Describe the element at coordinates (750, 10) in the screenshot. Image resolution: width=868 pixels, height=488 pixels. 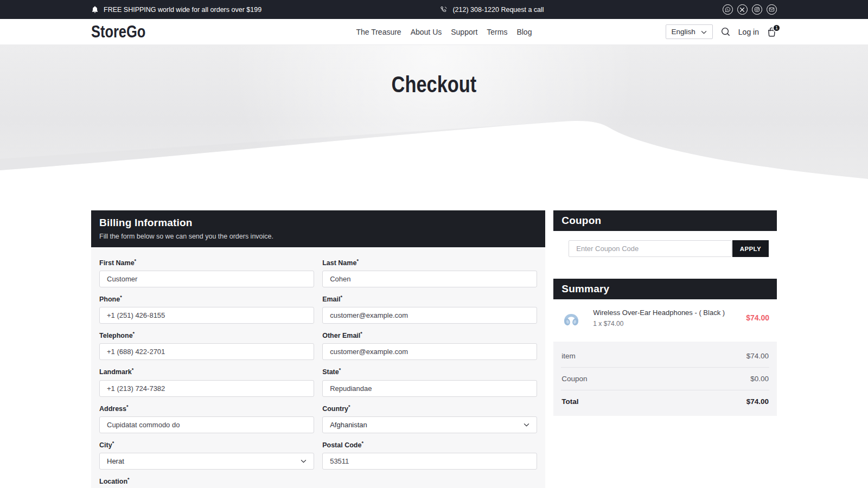
I see `social-links` at that location.